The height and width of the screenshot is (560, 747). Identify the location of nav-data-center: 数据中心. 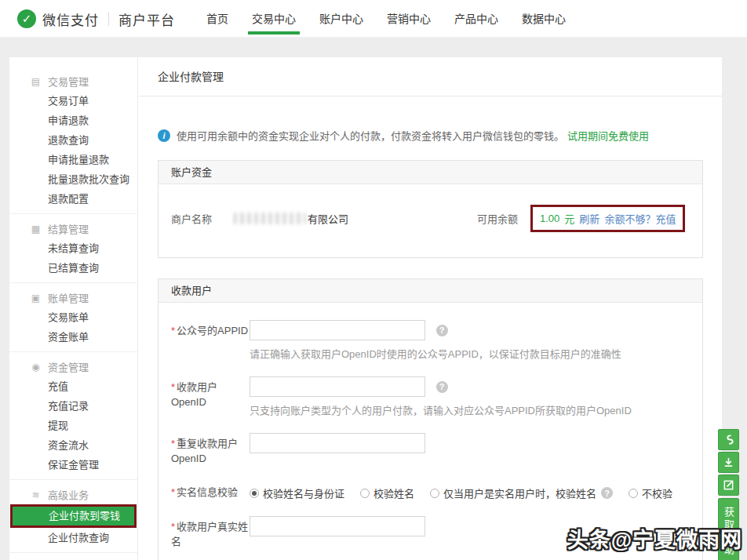
(544, 19).